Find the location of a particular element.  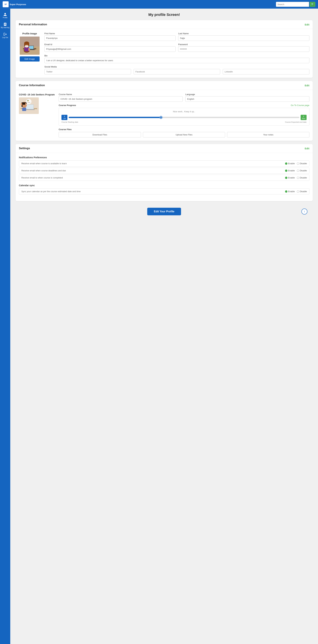

start-date-label: Course Starting date is located at coordinates (70, 122).